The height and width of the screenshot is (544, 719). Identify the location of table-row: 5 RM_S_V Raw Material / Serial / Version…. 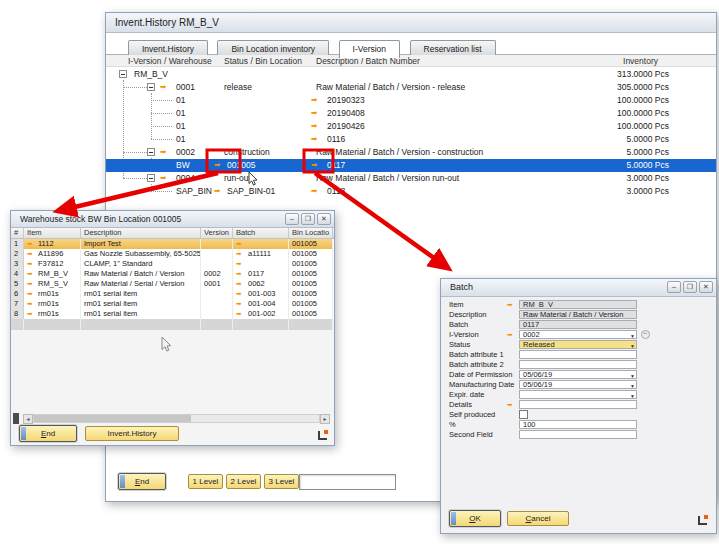
(172, 284).